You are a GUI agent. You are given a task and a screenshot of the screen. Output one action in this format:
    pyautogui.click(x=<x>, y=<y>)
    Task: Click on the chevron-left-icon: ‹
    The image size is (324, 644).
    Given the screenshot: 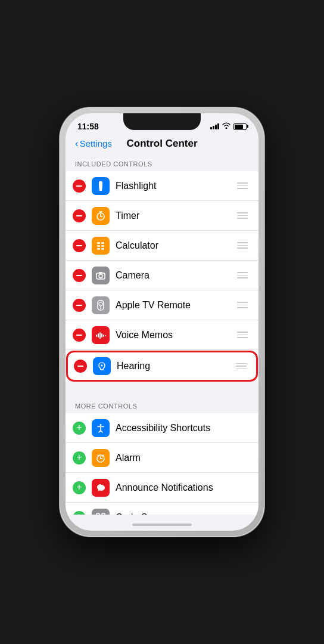 What is the action you would take?
    pyautogui.click(x=77, y=143)
    